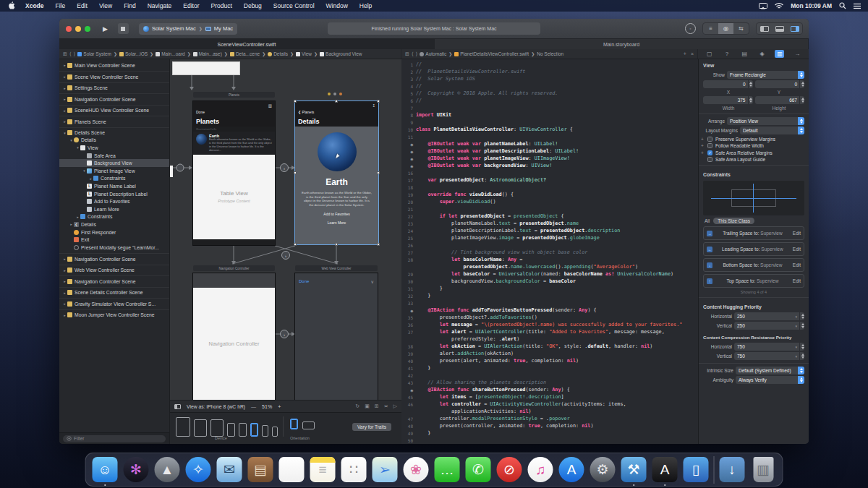  I want to click on add-to-favorites-button: Add to Favorites, so click(337, 214).